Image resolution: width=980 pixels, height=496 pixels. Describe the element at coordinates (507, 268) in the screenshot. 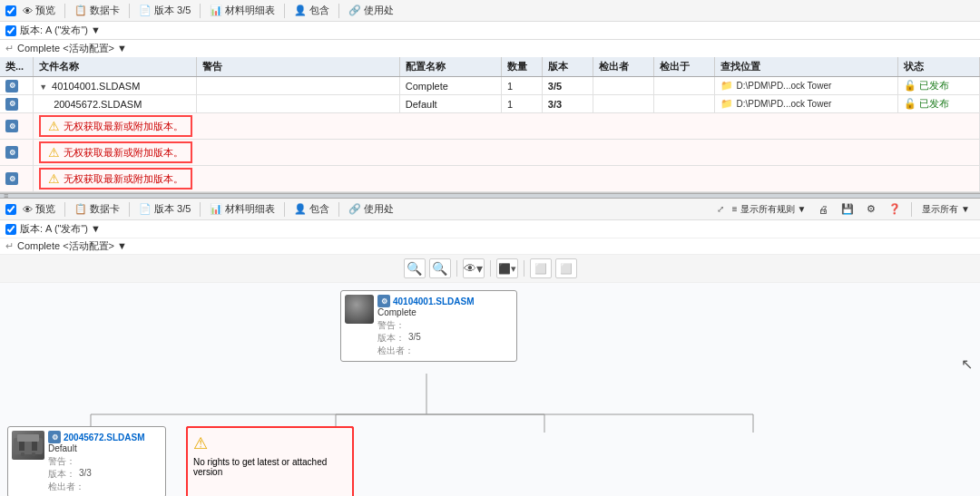

I see `grid-btn-1: ⬛▾` at that location.